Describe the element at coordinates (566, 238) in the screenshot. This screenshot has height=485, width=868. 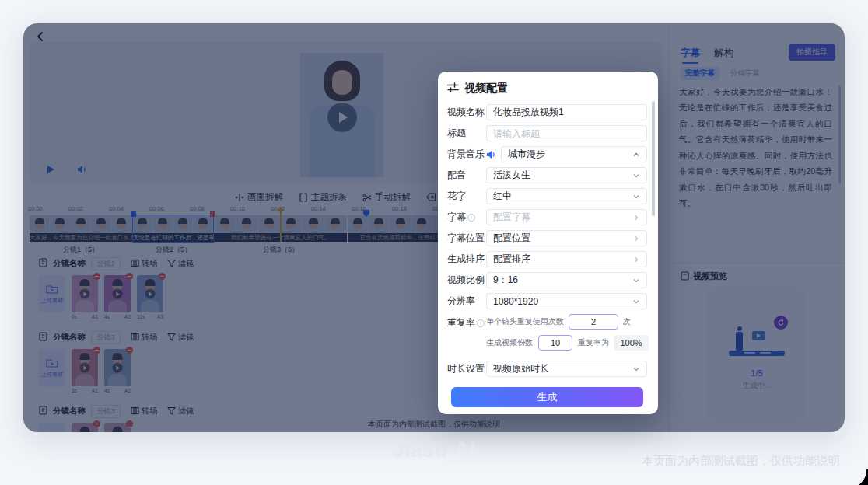
I see `subtitle-position-nav: 配置位置` at that location.